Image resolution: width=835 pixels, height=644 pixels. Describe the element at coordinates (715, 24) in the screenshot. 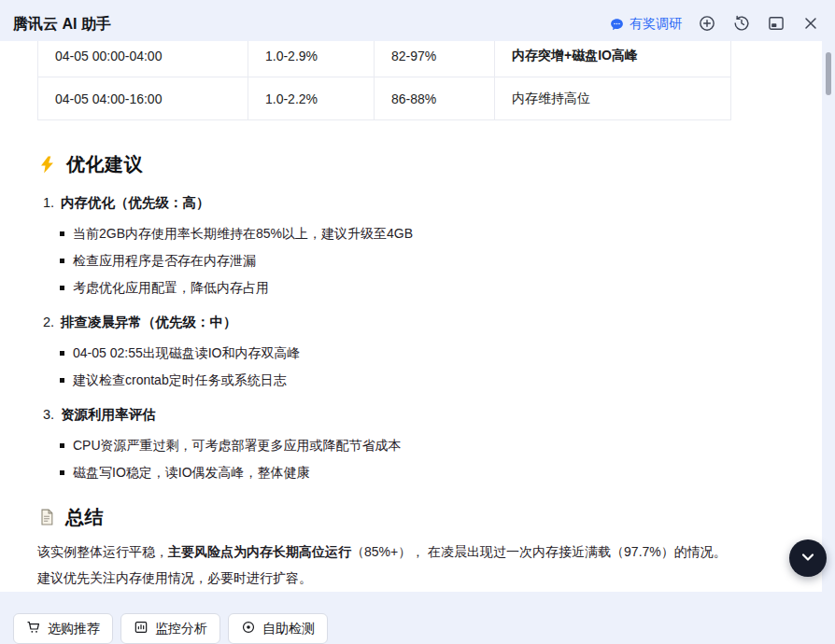

I see `header-actions: 有奖调研` at that location.